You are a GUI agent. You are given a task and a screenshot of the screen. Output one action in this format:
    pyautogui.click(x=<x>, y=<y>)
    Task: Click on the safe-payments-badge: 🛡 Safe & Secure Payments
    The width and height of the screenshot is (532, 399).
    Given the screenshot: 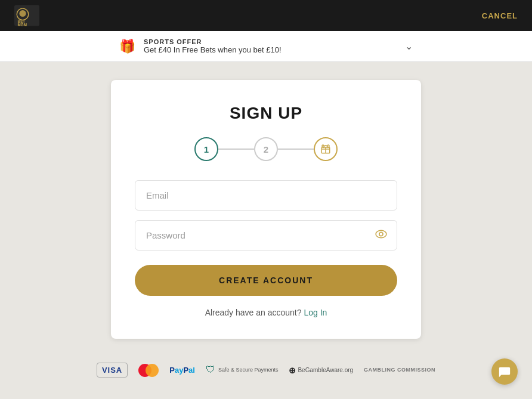 What is the action you would take?
    pyautogui.click(x=242, y=370)
    